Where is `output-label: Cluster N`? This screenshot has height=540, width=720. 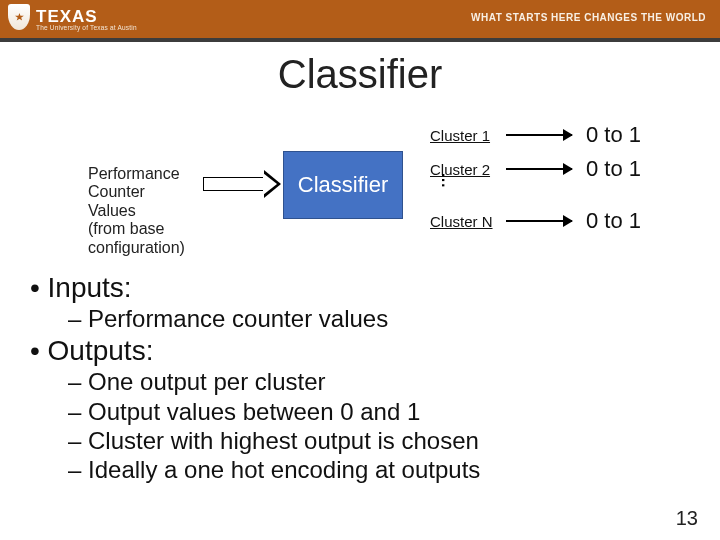 output-label: Cluster N is located at coordinates (469, 222).